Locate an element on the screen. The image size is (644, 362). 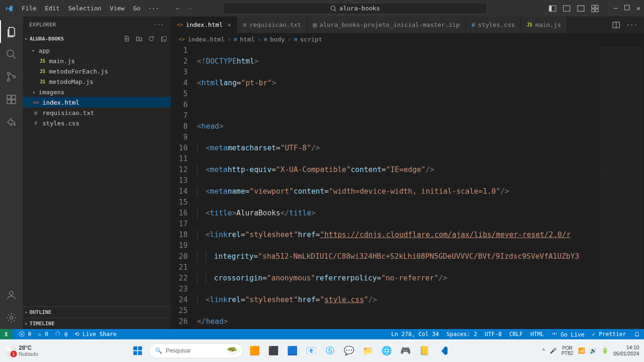
system-clock: 14:10 05/01/2024 is located at coordinates (626, 351).